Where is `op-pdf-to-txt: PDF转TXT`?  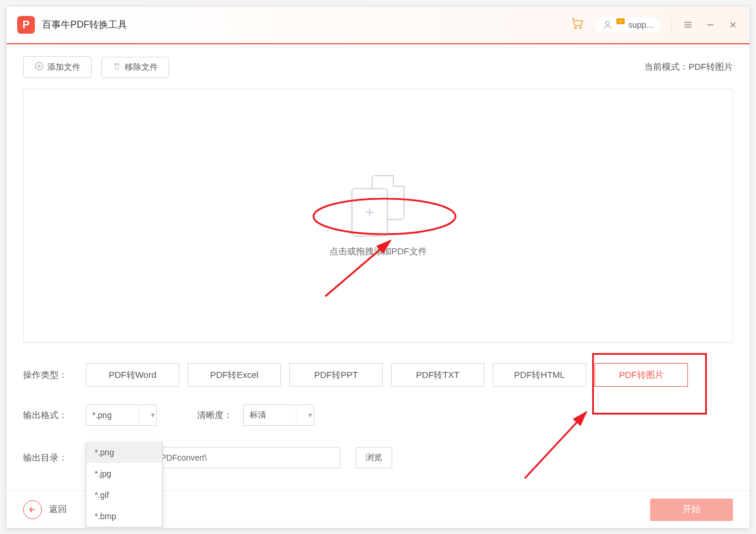 op-pdf-to-txt: PDF转TXT is located at coordinates (438, 375).